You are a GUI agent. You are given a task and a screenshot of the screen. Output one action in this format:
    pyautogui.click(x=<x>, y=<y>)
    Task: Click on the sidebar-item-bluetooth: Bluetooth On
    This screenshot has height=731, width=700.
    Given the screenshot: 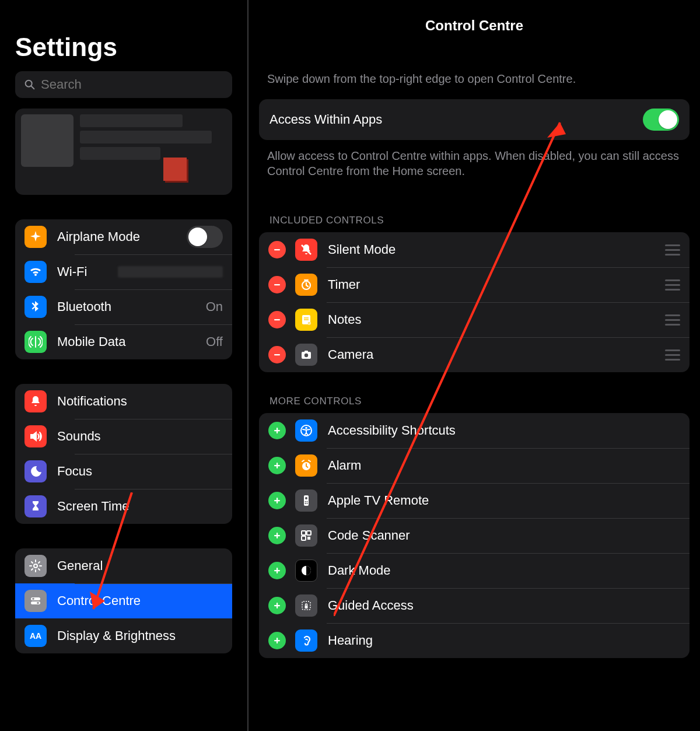 What is the action you would take?
    pyautogui.click(x=124, y=307)
    